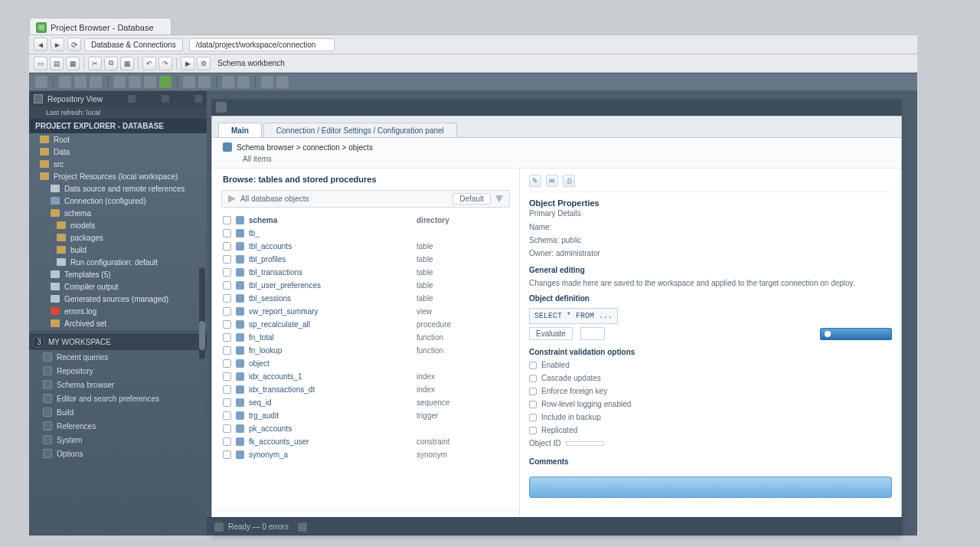 The image size is (980, 547). Describe the element at coordinates (118, 225) in the screenshot. I see `tree-item: models` at that location.